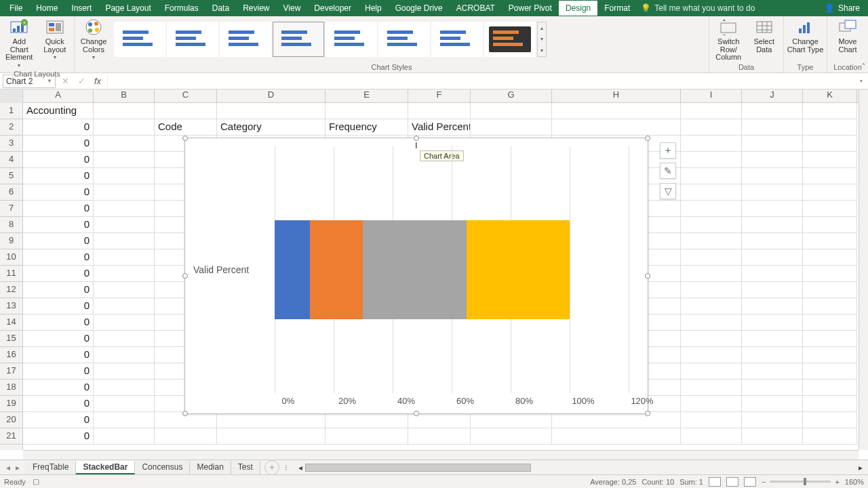 The image size is (868, 488). I want to click on cell-G21, so click(511, 436).